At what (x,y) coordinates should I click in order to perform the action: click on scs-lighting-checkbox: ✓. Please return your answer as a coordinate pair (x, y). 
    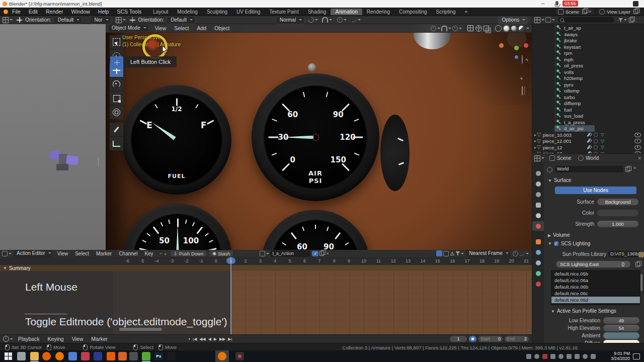
    Looking at the image, I should click on (556, 243).